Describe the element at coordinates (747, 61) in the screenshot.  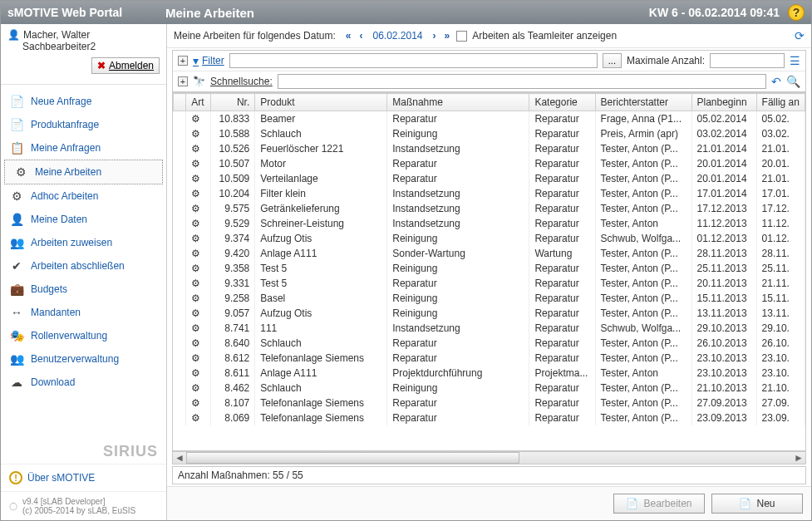
I see `max-input` at that location.